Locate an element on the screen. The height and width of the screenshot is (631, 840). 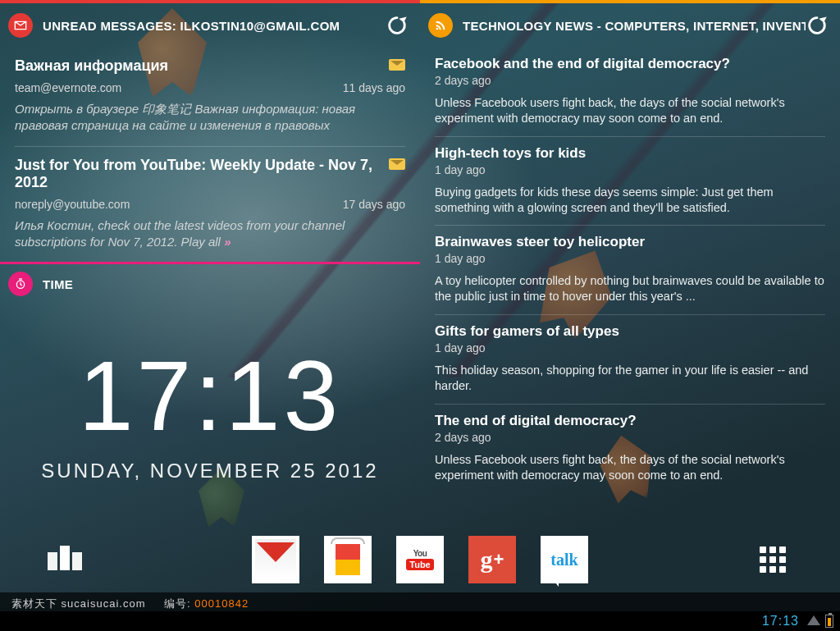
message-from: noreply@youtube.com is located at coordinates (72, 204).